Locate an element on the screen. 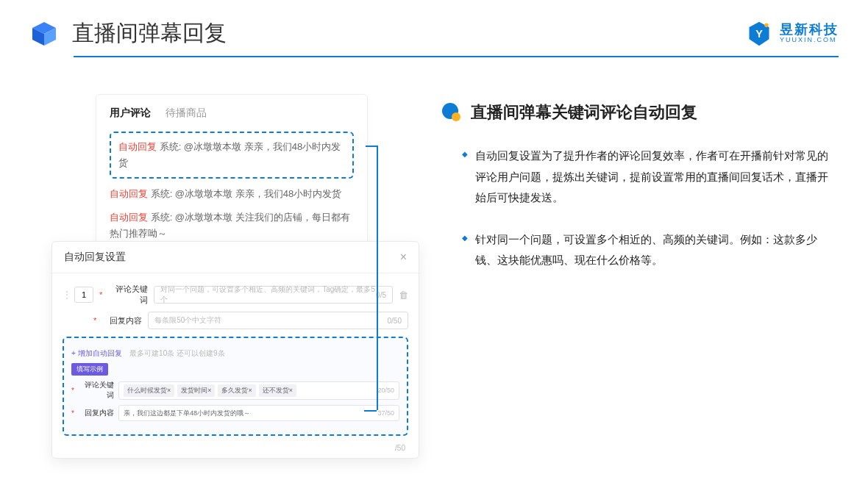  ex-content-text: 亲，我们这边都是下单48小时内发货的哦～ is located at coordinates (187, 413).